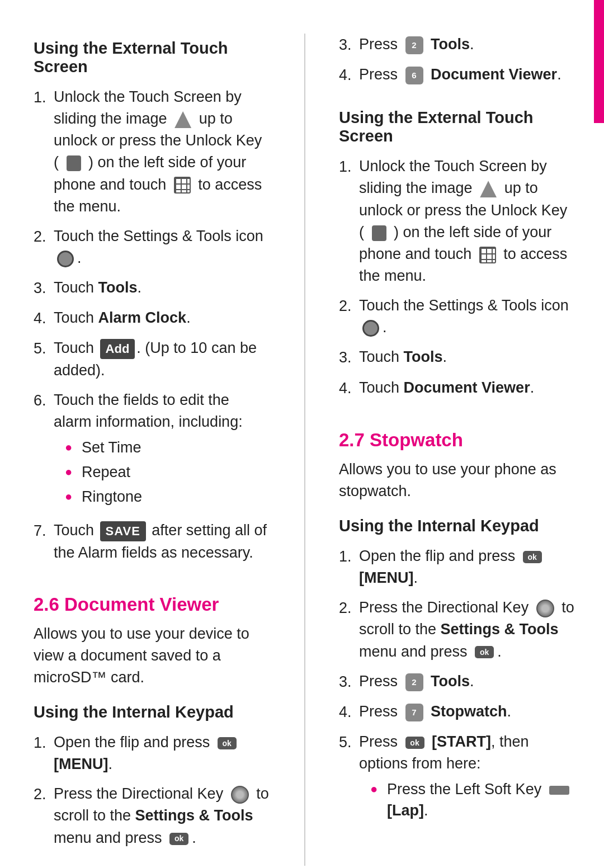 Image resolution: width=604 pixels, height=868 pixels. What do you see at coordinates (423, 357) in the screenshot?
I see `tools-label3: Tools` at bounding box center [423, 357].